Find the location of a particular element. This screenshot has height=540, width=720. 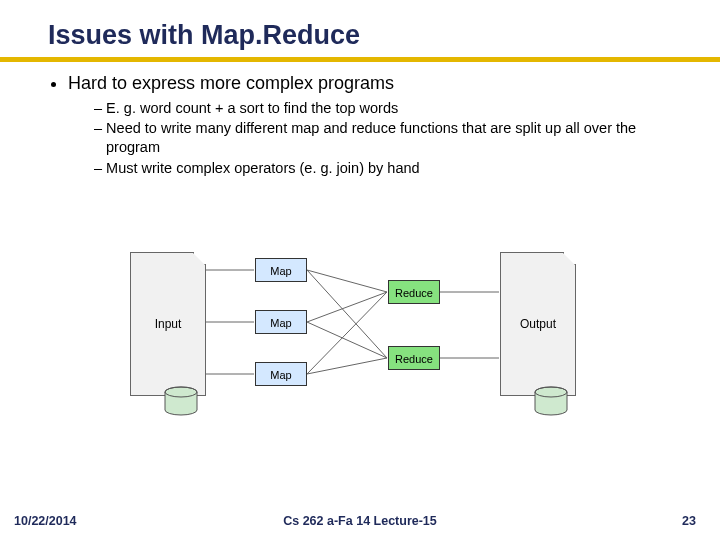

slide-footer: 10/22/2014 Cs 262 a-Fa 14 Lecture-15 23 is located at coordinates (360, 521).